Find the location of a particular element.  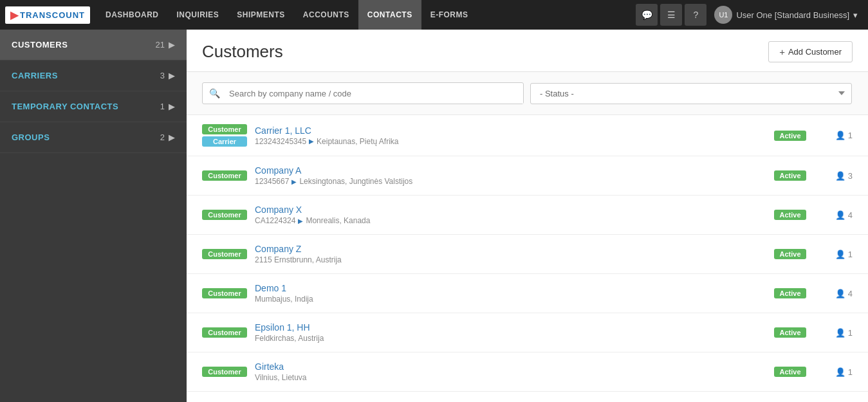

logo: ▶ TRANSCOUNT is located at coordinates (48, 15).